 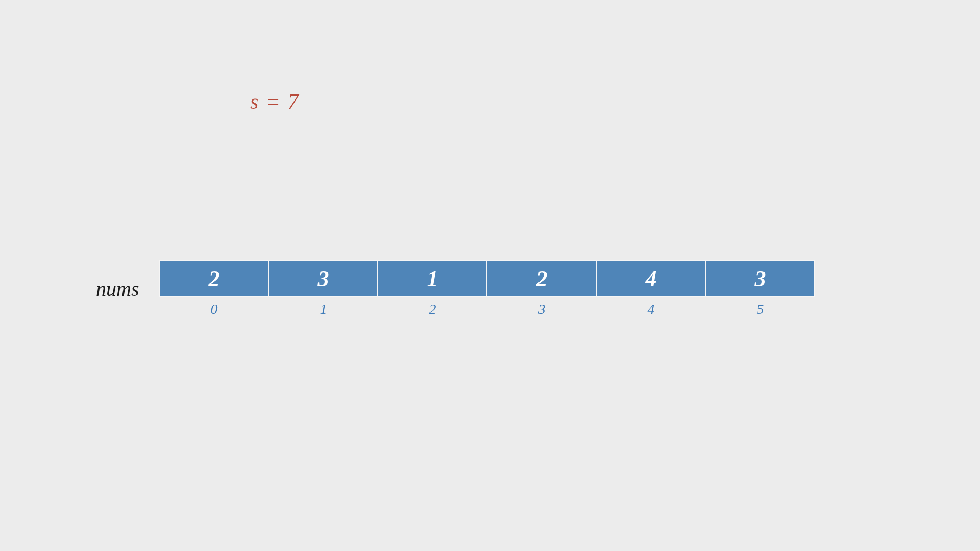 What do you see at coordinates (487, 289) in the screenshot?
I see `array-cells: 2 0 3 1 1 2 2 3 4` at bounding box center [487, 289].